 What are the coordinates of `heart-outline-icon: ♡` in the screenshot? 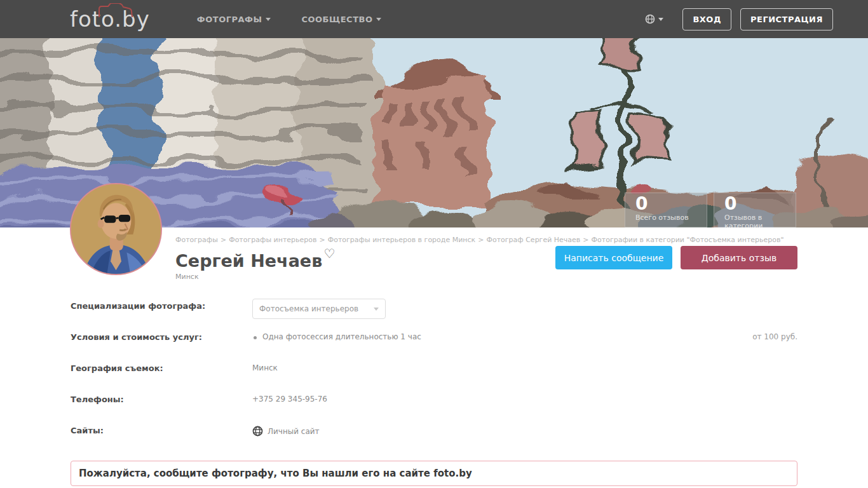 It's located at (329, 254).